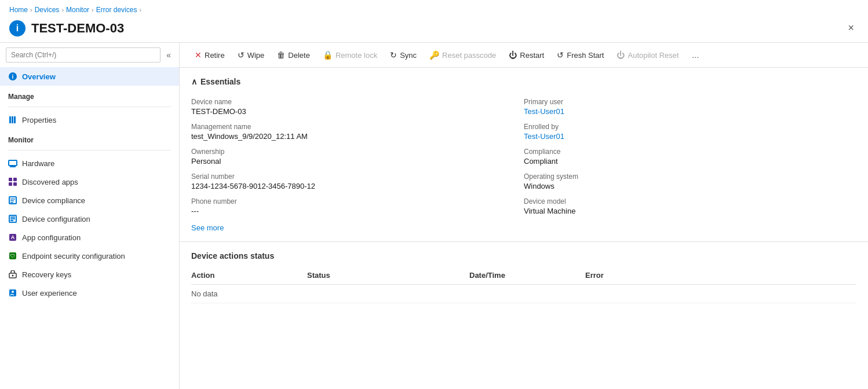 This screenshot has width=868, height=389. Describe the element at coordinates (358, 132) in the screenshot. I see `field-management-name: Management name test_Windows_9/9/2020_12…` at that location.